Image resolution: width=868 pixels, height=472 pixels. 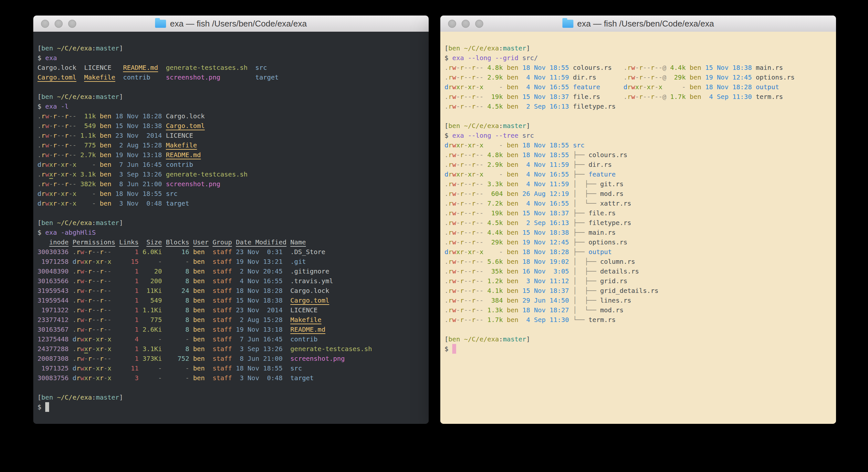 I want to click on terminal-line: drwxr-xr-x - ben 4 Nov 16:55 ├── feature, so click(x=638, y=174).